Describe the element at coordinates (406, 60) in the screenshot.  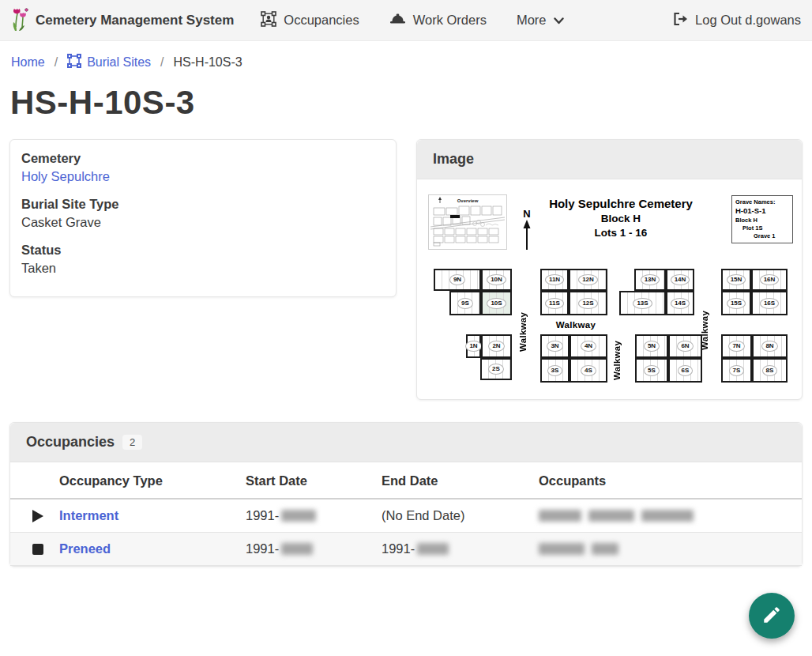
I see `breadcrumb: Home / Burial Sites / HS-H-10S-3` at that location.